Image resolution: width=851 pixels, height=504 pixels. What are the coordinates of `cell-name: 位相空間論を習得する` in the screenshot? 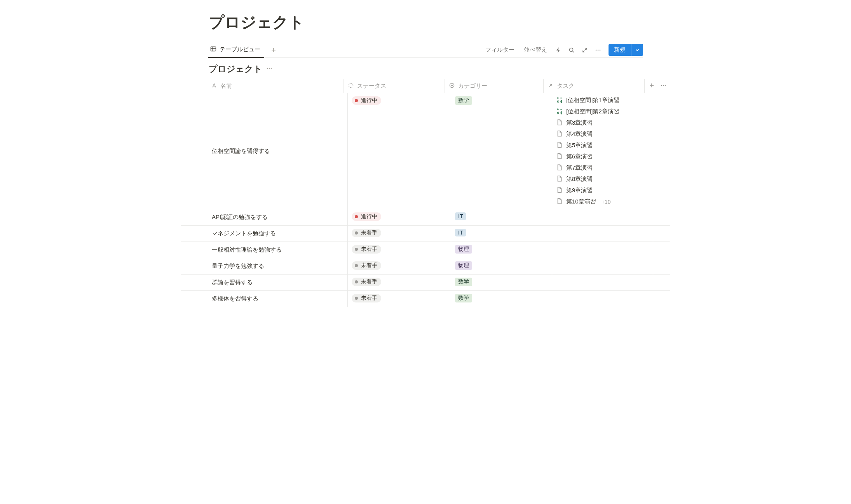 It's located at (278, 151).